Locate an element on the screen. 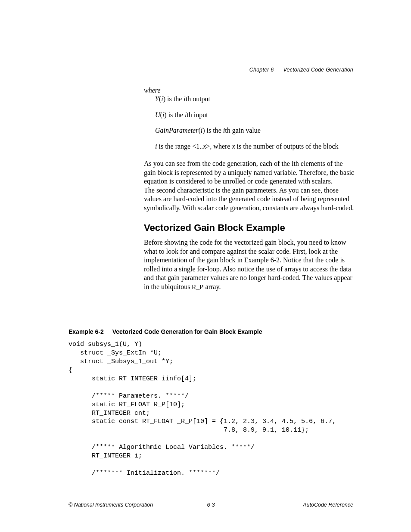 This screenshot has width=411, height=532. text: >, where is located at coordinates (219, 146).